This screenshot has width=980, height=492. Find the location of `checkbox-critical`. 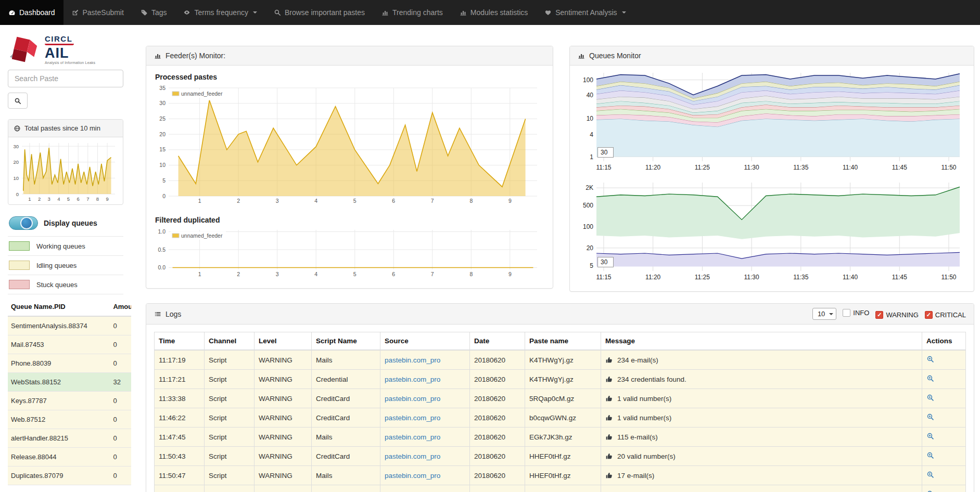

checkbox-critical is located at coordinates (928, 315).